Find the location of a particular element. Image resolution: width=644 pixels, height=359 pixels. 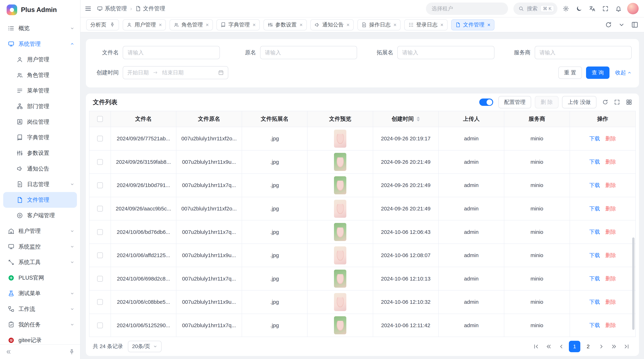

sidebar-item: 概览 is located at coordinates (40, 28).